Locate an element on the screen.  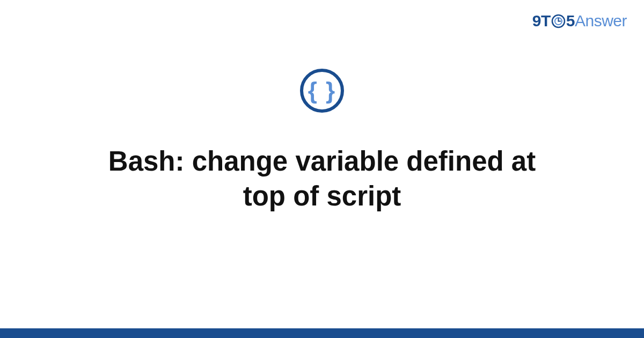
brand-five: 5 is located at coordinates (570, 21).